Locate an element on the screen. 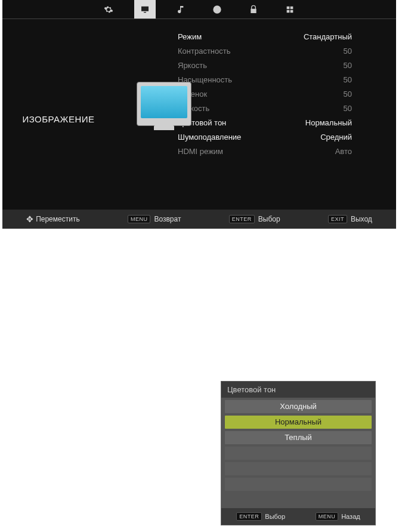 This screenshot has width=408, height=532. popup-title: Цветовой тон is located at coordinates (298, 389).